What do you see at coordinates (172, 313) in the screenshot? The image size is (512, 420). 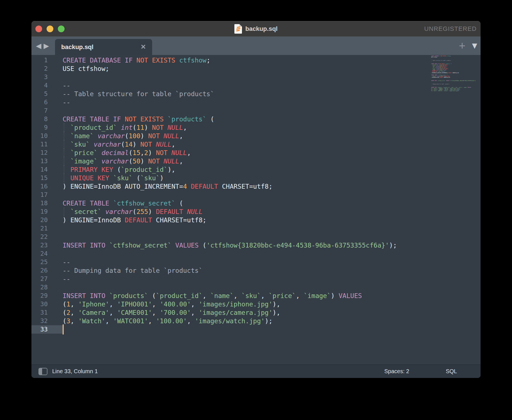 I see `code-text: (2, 'Camera', 'CAME001', '700.00', 'imag…` at bounding box center [172, 313].